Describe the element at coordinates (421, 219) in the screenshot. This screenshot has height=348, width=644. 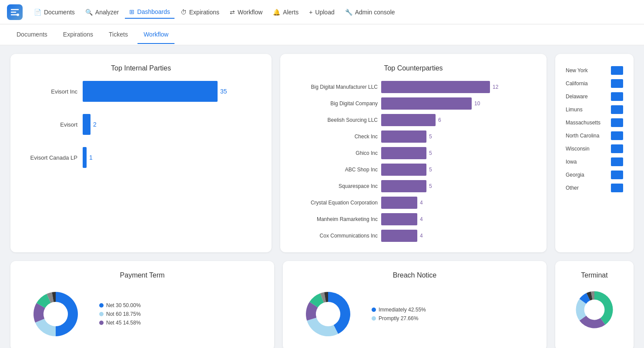
I see `counter-value: 4` at that location.